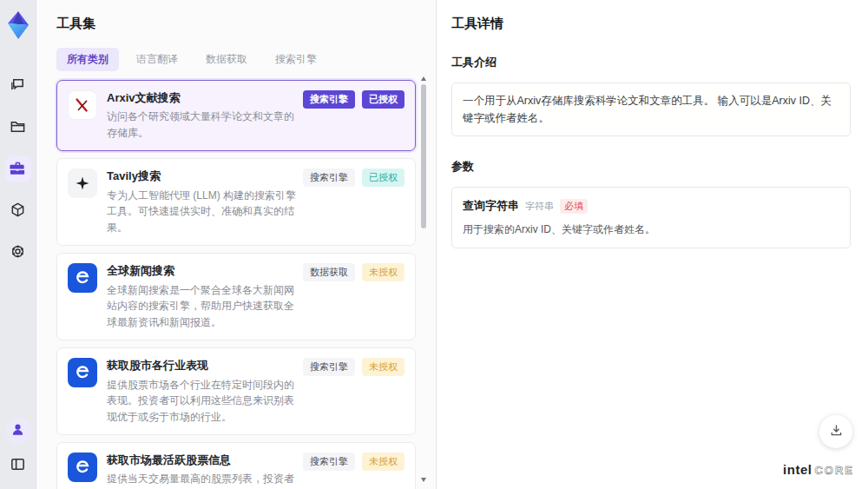 This screenshot has height=489, width=868. What do you see at coordinates (18, 431) in the screenshot?
I see `sidebar-item-account` at bounding box center [18, 431].